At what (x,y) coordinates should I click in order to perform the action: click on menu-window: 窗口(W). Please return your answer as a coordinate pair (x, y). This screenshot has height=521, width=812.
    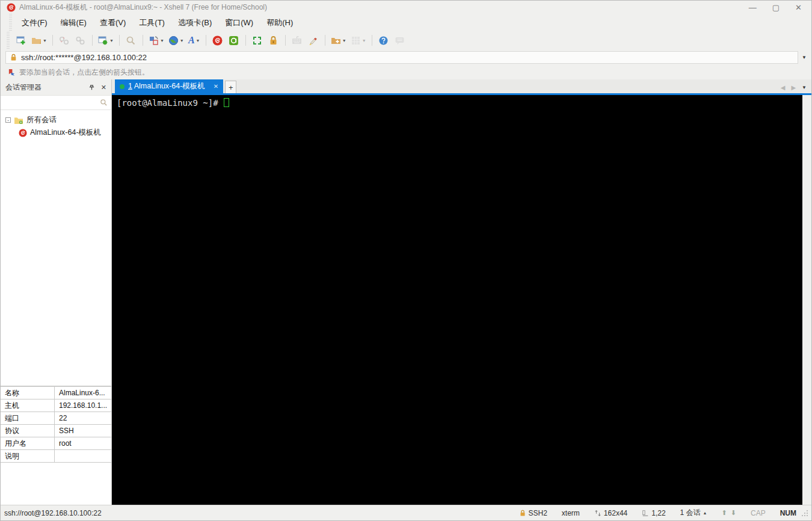
    Looking at the image, I should click on (239, 23).